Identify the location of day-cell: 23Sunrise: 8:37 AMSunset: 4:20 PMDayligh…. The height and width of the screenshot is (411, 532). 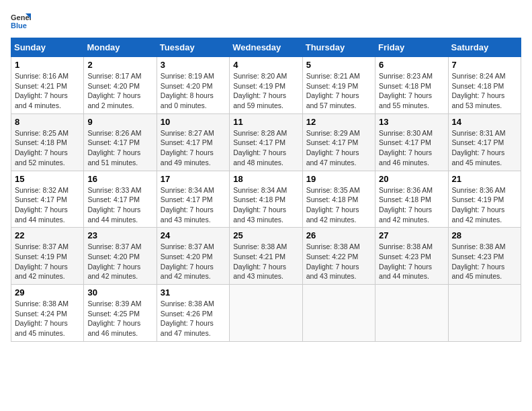
(120, 257).